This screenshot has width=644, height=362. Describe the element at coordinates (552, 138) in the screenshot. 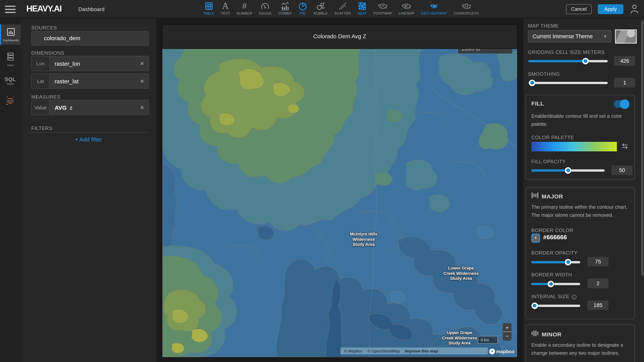

I see `color-palette-label: COLOR PALETTE` at that location.